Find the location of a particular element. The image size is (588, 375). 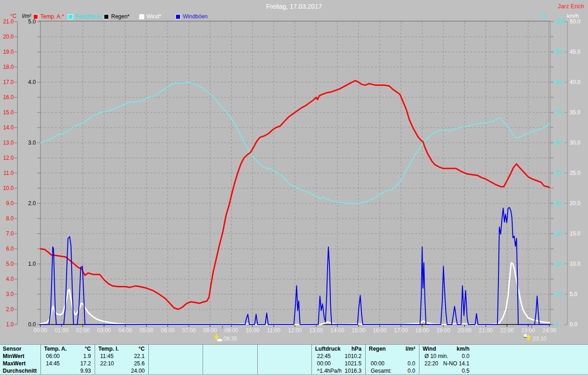

x-axis-tick-label: 12:00 is located at coordinates (295, 330).